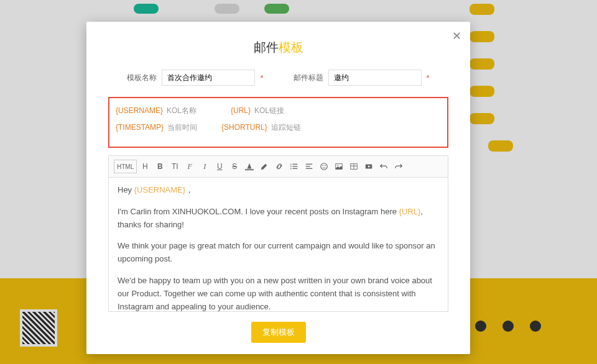 Image resolution: width=597 pixels, height=364 pixels. I want to click on html-button: HTML, so click(126, 166).